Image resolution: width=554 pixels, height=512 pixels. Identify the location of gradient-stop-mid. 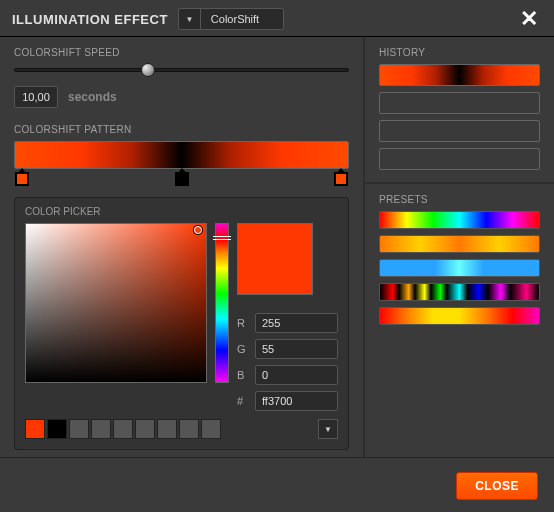
(182, 179).